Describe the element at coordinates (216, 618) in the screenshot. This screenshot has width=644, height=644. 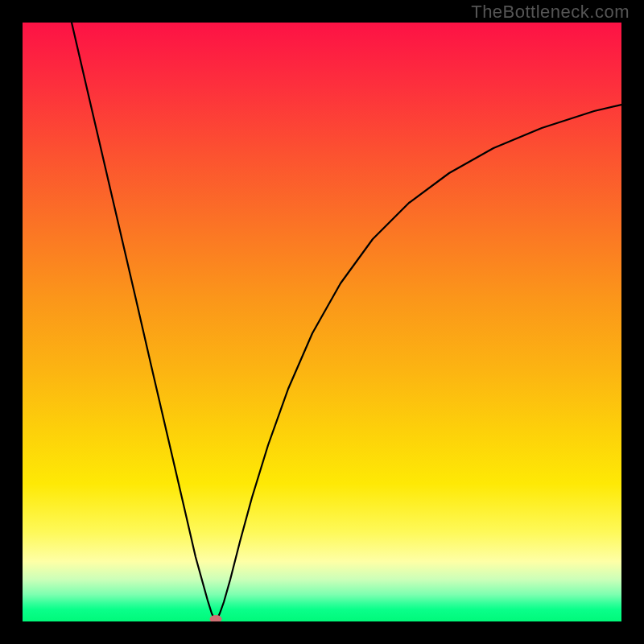
I see `curve-minimum-marker` at that location.